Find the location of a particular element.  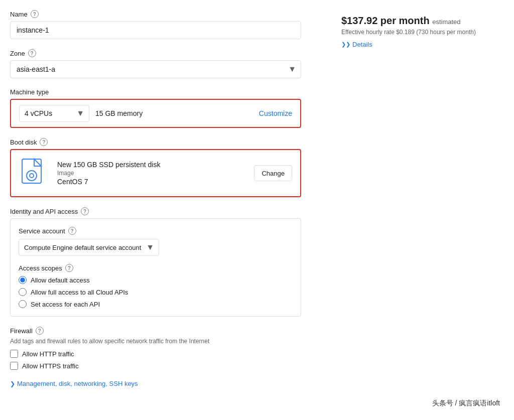

machine-type-field-group: Machine type 4 vCPUs 1 vCPU 2 vCPUs 8 vC… is located at coordinates (166, 108).